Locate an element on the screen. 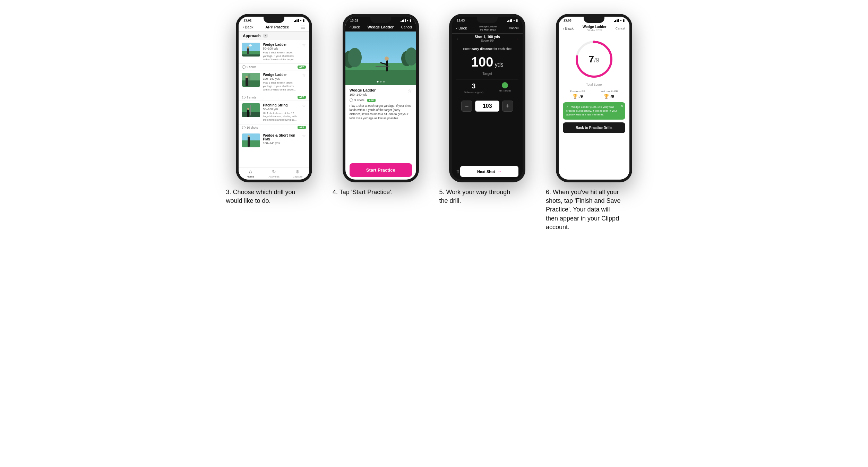 Image resolution: width=868 pixels, height=467 pixels. shots-label-2: 9 shots is located at coordinates (249, 97).